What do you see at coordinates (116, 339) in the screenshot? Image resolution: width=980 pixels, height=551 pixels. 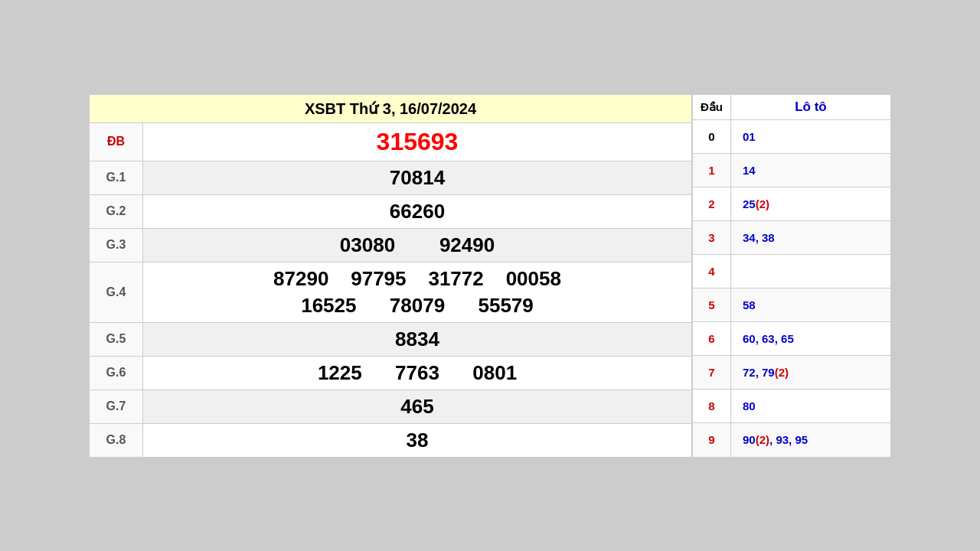 I see `prize-label: G.5` at bounding box center [116, 339].